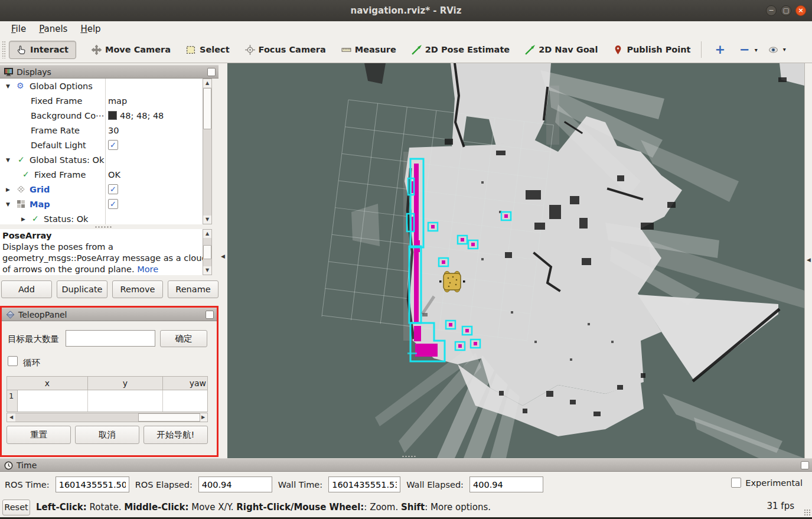 This screenshot has width=812, height=519. What do you see at coordinates (771, 11) in the screenshot?
I see `minimize-button: −` at bounding box center [771, 11].